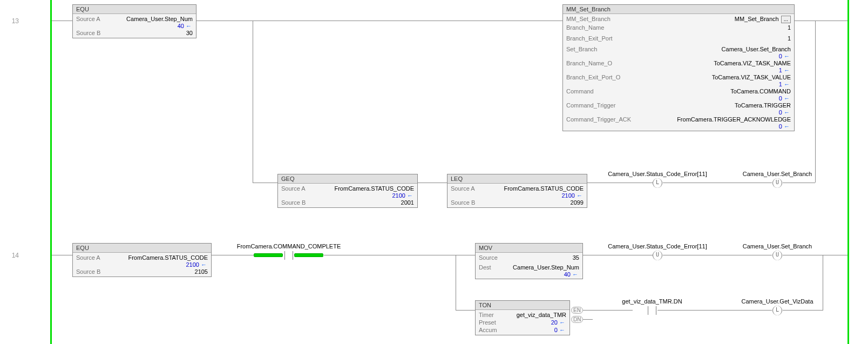 Image resolution: width=868 pixels, height=344 pixels. Describe the element at coordinates (849, 172) in the screenshot. I see `right-power-rail` at that location.